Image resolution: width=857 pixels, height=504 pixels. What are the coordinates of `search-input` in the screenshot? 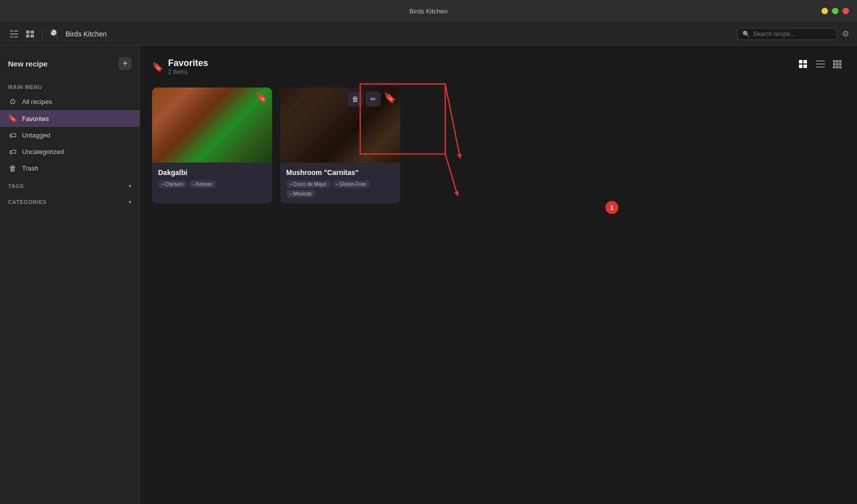 It's located at (792, 34).